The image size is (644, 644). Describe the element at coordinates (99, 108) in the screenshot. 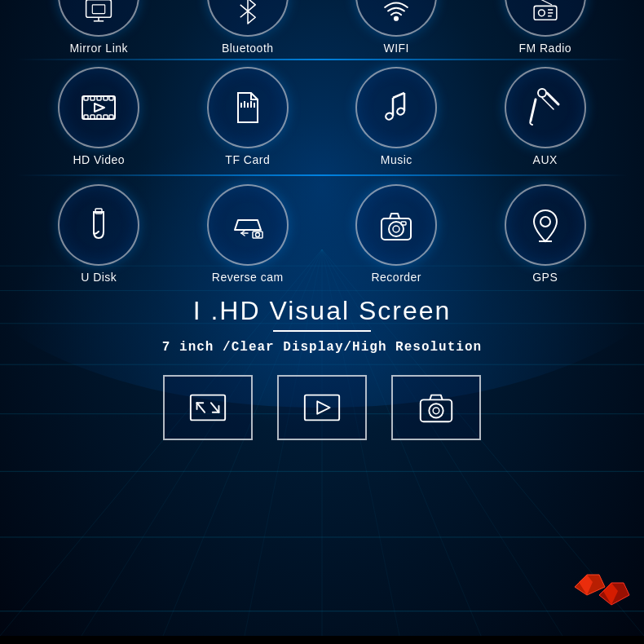

I see `hd-video-circle` at that location.